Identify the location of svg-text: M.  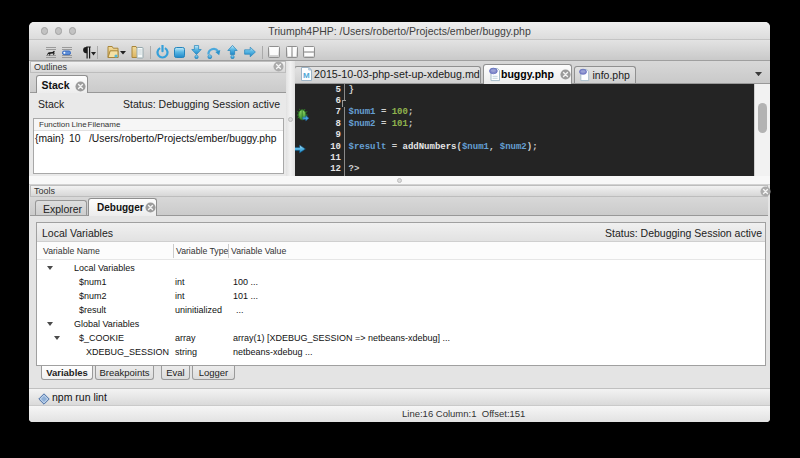
(306, 76).